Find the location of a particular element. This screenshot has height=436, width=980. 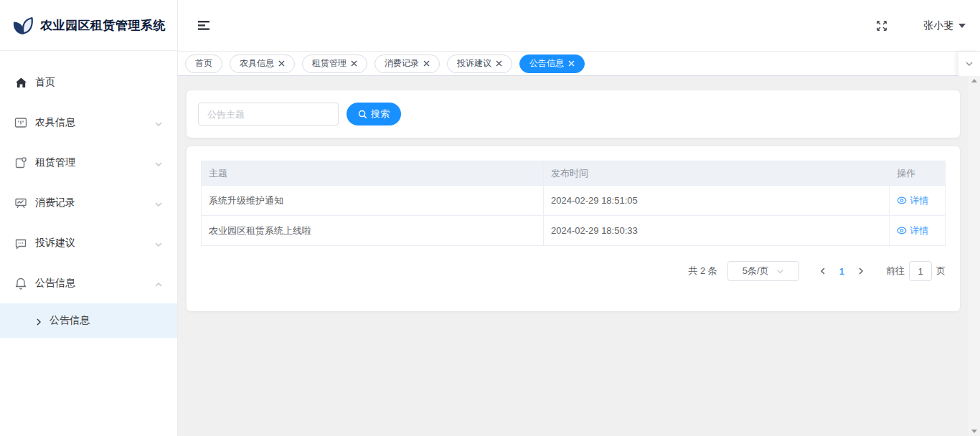

sidebar-item-label: 租赁管理 is located at coordinates (95, 163).